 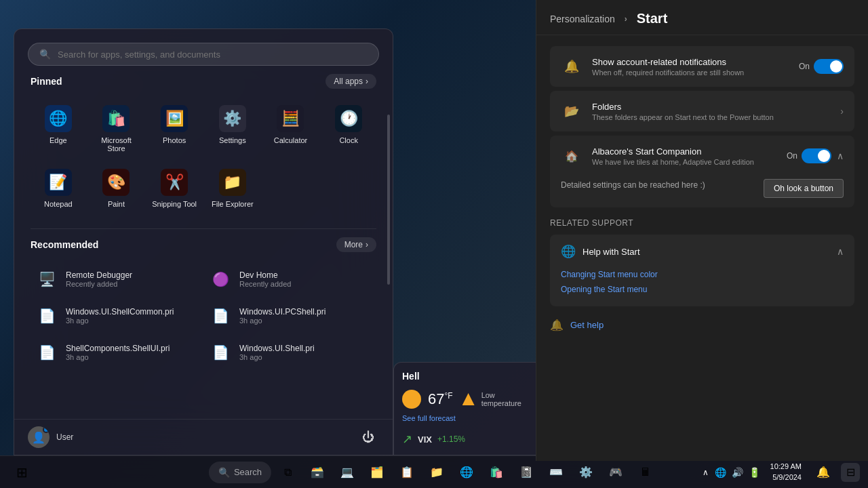 What do you see at coordinates (265, 279) in the screenshot?
I see `rec-dev-home-text: Dev Home Recently added` at bounding box center [265, 279].